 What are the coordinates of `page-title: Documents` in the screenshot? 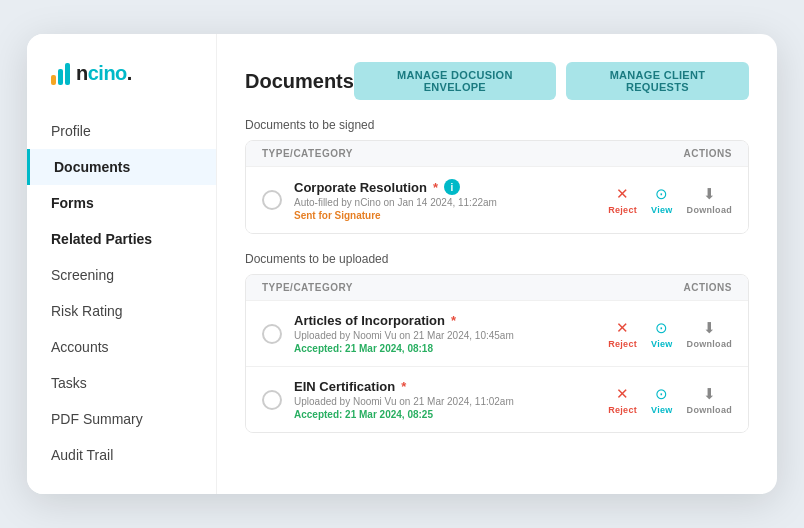 It's located at (300, 82).